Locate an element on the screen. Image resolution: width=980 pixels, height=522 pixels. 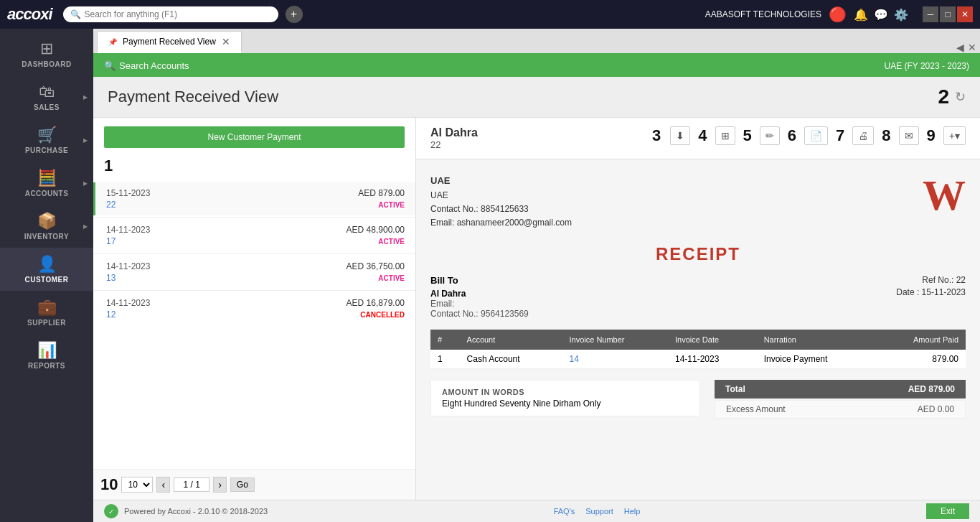
sidebar-item-customer: 👤 CUSTOMER is located at coordinates (47, 269).